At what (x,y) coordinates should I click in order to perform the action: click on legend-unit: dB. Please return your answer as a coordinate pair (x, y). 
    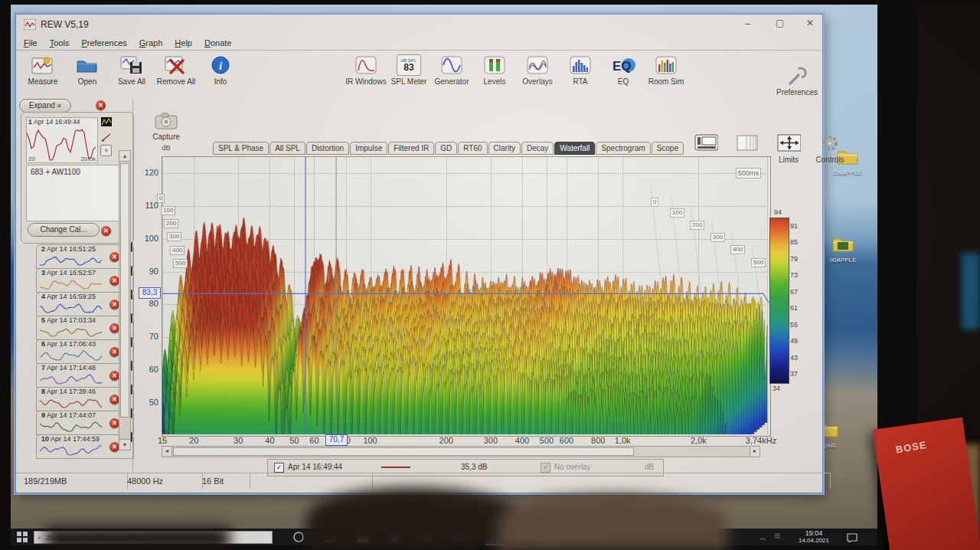
    Looking at the image, I should click on (649, 467).